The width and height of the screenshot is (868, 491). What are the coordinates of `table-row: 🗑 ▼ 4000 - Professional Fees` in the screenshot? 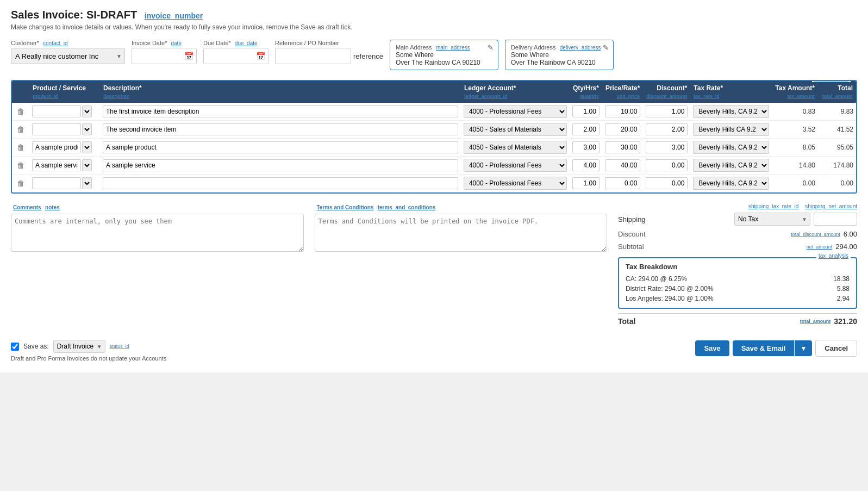 It's located at (434, 112).